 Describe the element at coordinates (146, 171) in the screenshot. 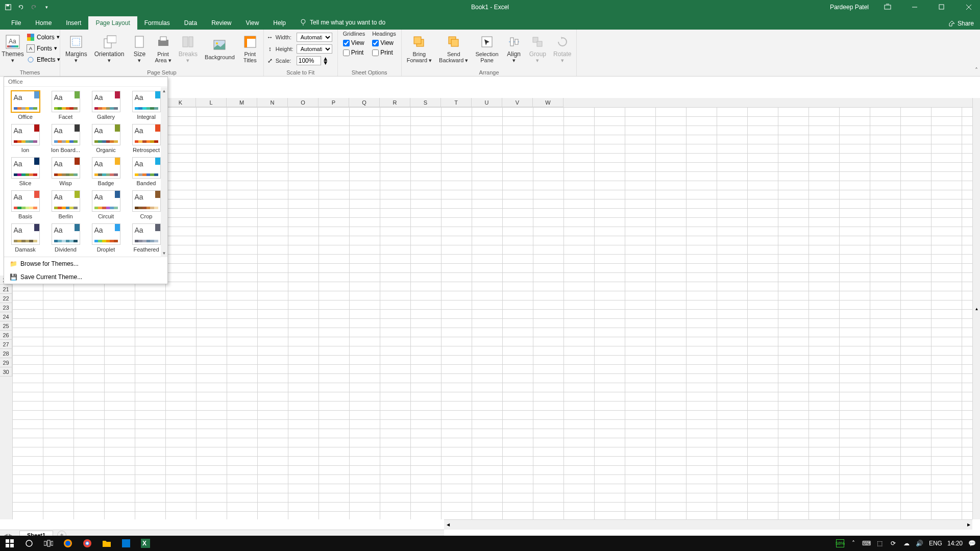

I see `theme-item: AaBanded` at that location.